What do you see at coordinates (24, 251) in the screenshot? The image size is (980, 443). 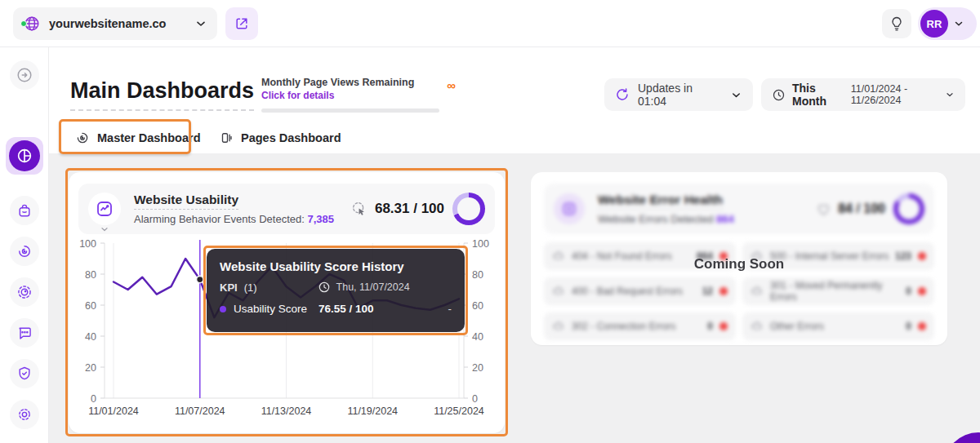 I see `sidebar-item-journeys` at bounding box center [24, 251].